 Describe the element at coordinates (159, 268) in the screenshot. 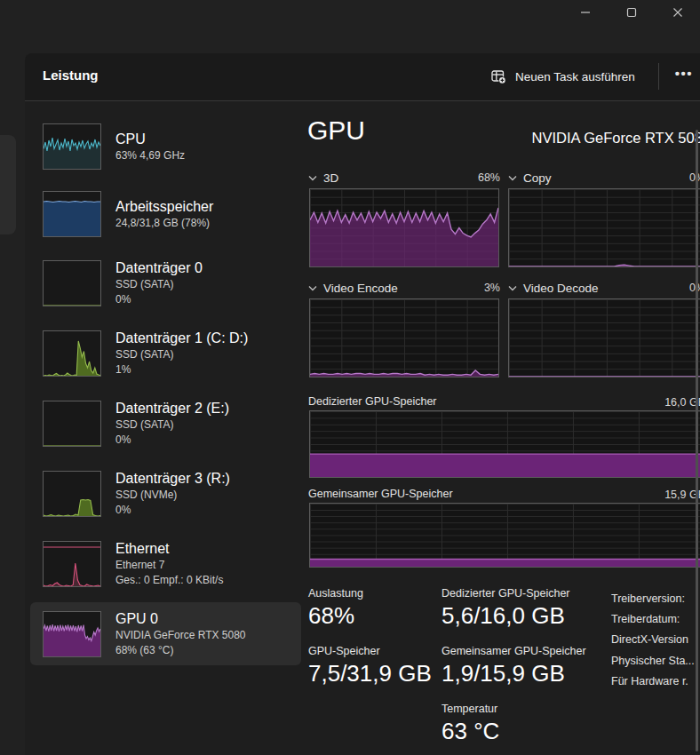

I see `sidebar-item-title: Datenträger 0` at that location.